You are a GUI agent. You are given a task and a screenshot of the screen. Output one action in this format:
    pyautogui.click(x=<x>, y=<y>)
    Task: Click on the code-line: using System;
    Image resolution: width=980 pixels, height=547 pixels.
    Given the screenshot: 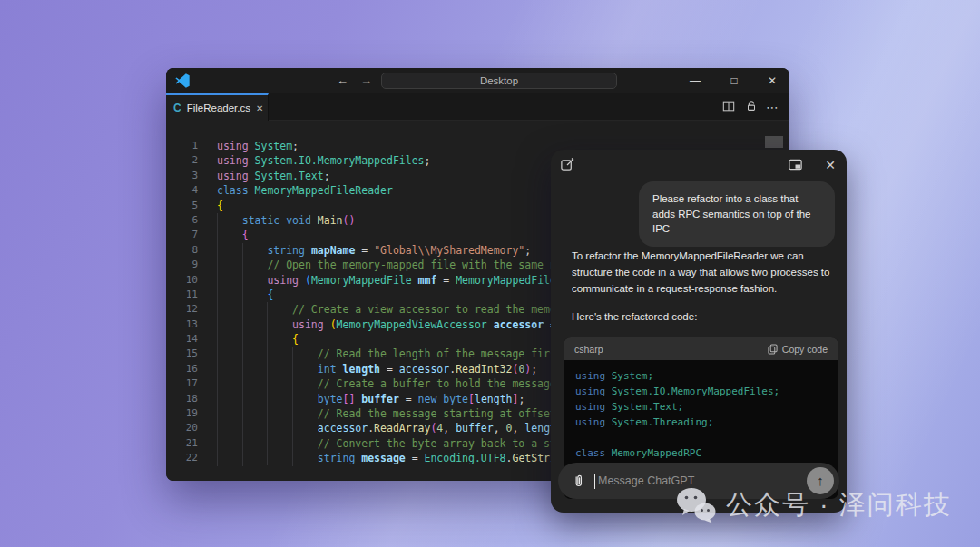 What is the action you would take?
    pyautogui.click(x=707, y=376)
    